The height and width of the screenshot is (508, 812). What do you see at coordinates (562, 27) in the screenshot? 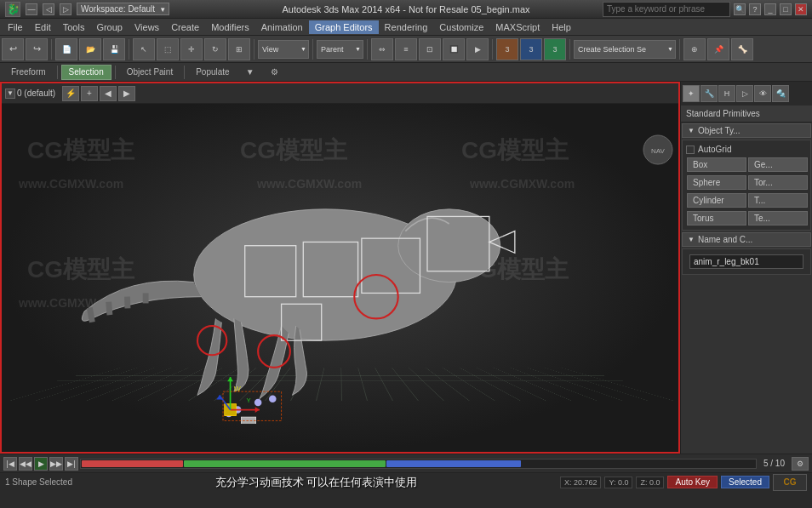
I see `menu-item-help: Help` at bounding box center [562, 27].